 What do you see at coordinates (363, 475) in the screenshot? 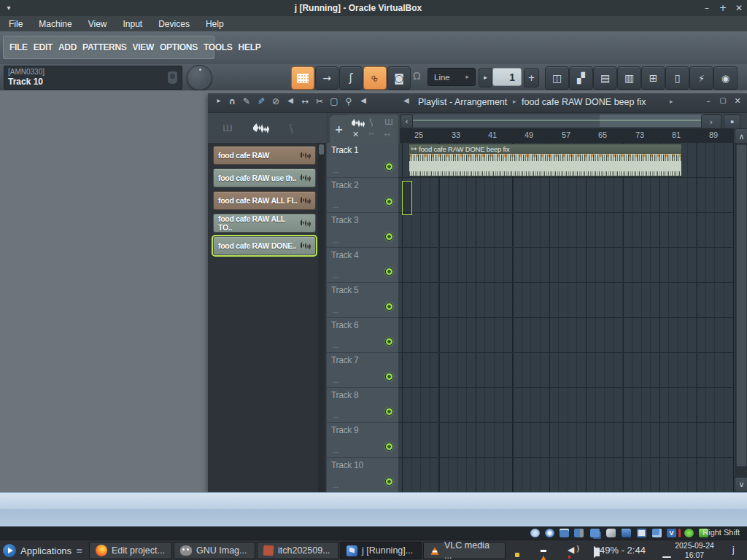
I see `track-header: Track 10...` at bounding box center [363, 475].